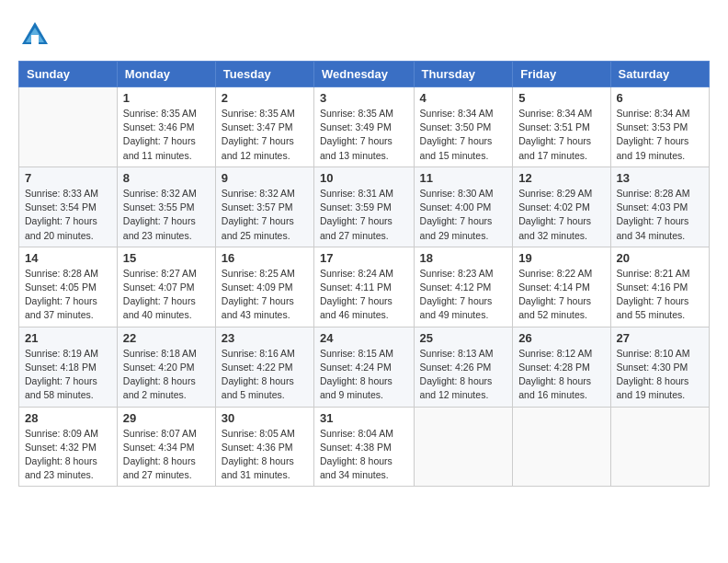 Image resolution: width=728 pixels, height=563 pixels. Describe the element at coordinates (166, 418) in the screenshot. I see `day-number: 29` at that location.